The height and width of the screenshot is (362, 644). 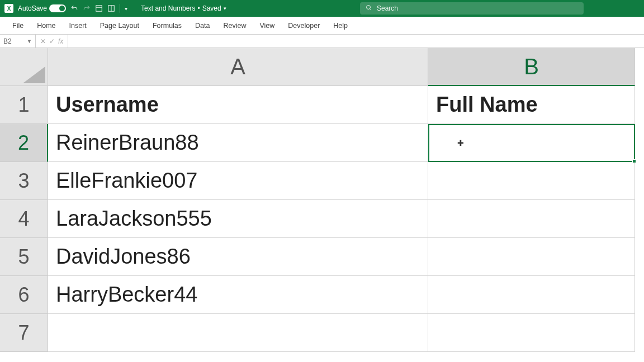 I want to click on cell-A6: HarryBecker44, so click(x=238, y=295).